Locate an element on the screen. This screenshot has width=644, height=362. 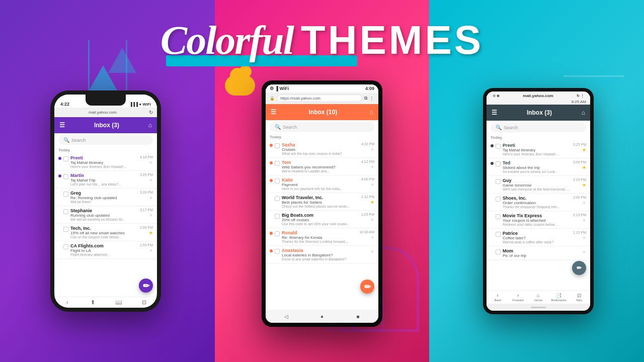
right-email-6: Patrice Coffee later? Wanna grab a coffe… is located at coordinates (538, 237).